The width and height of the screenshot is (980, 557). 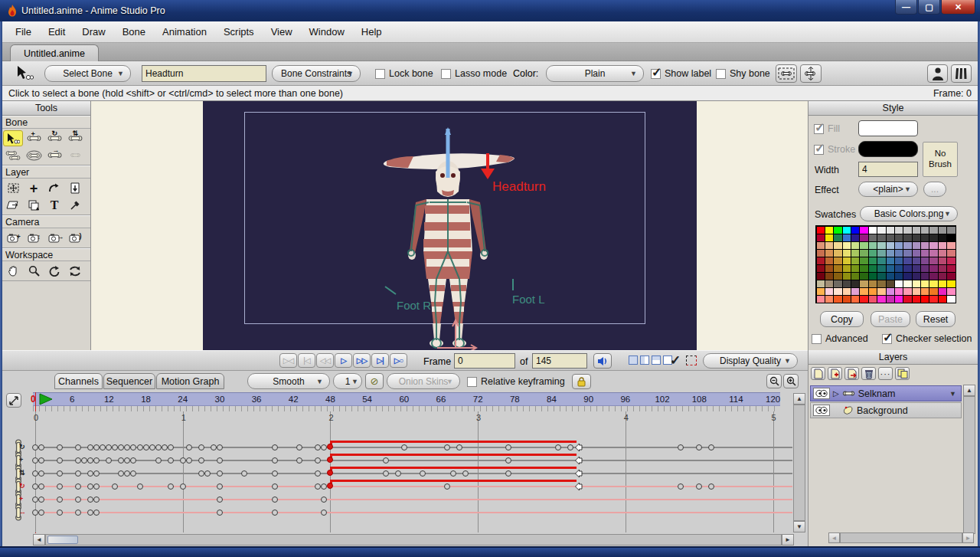 What do you see at coordinates (14, 400) in the screenshot?
I see `expand-timeline-button` at bounding box center [14, 400].